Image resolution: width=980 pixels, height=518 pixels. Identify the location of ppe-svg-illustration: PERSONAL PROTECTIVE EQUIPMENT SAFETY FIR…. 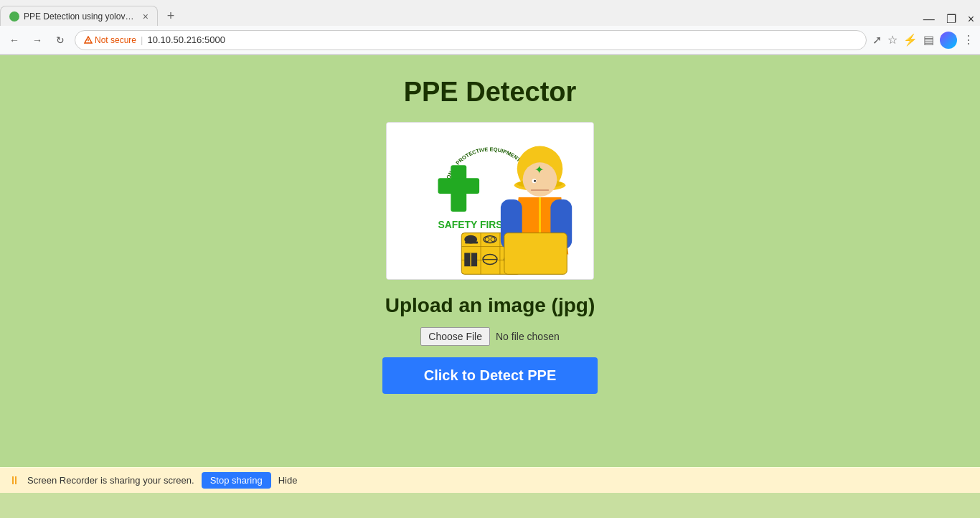
(490, 201).